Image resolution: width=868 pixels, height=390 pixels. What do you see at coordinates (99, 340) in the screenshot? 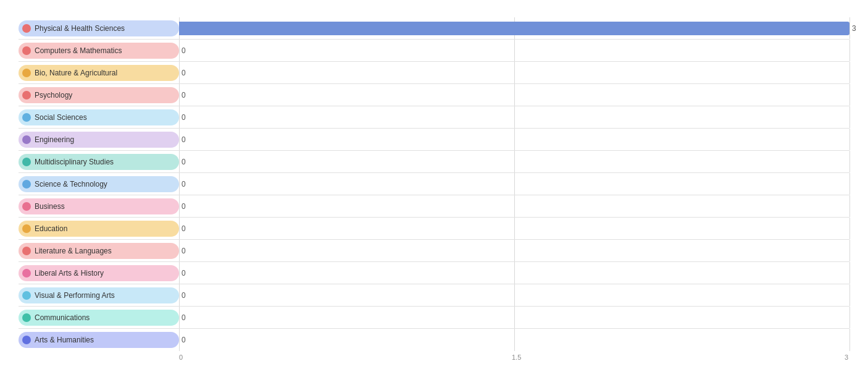
I see `label-pill: Arts & Humanities` at bounding box center [99, 340].